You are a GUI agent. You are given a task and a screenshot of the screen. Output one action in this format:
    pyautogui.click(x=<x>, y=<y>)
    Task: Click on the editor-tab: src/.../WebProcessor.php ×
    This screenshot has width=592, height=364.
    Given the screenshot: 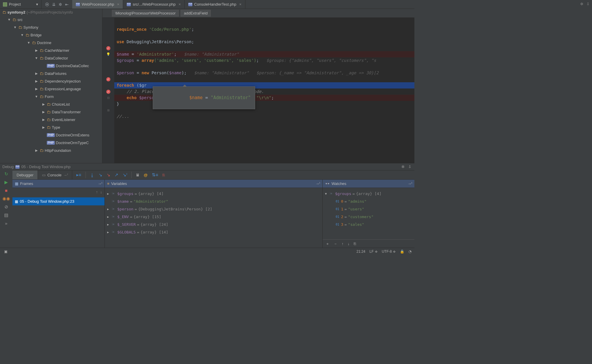 What is the action you would take?
    pyautogui.click(x=154, y=4)
    